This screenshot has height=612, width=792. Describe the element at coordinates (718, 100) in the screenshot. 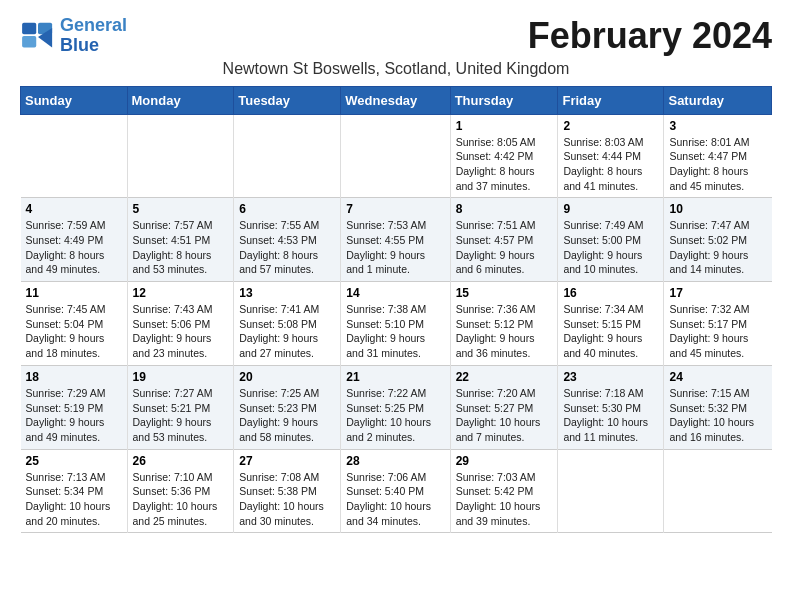

I see `weekday-header-saturday: Saturday` at that location.